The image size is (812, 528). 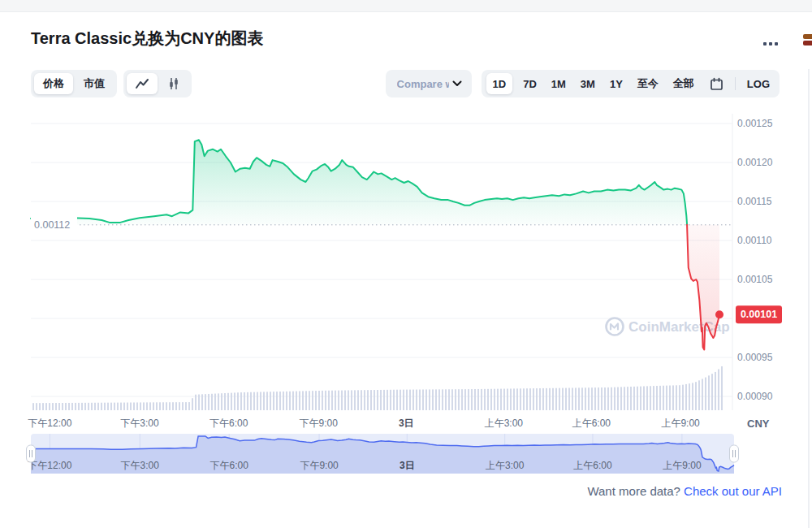 I want to click on toolbar-divider, so click(x=736, y=84).